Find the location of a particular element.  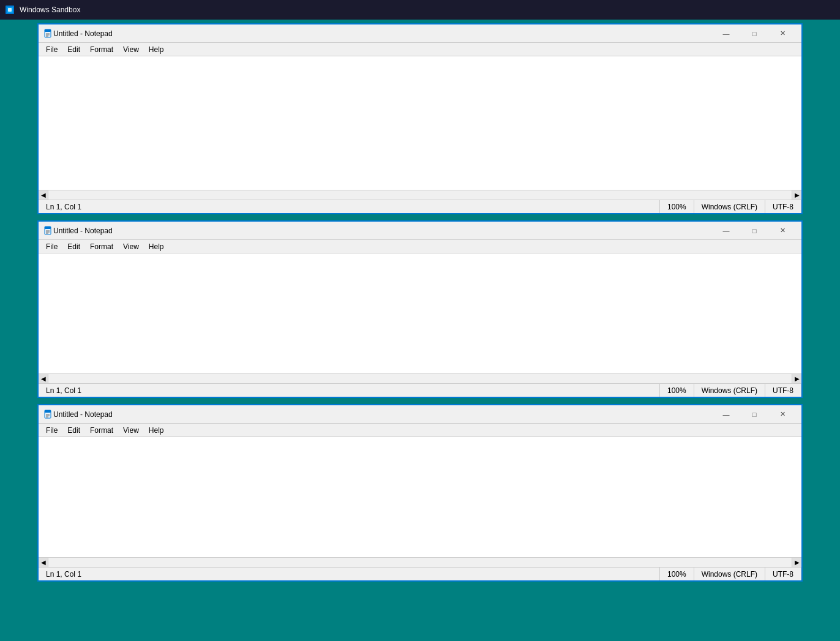

notepad-menubar-2: File Edit Format View Help is located at coordinates (420, 247).